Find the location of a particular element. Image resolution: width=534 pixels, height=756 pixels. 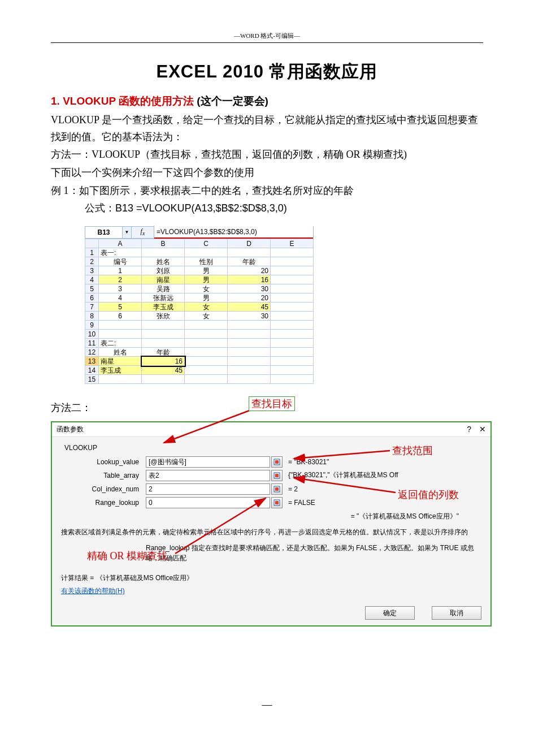

cell: 张新远 is located at coordinates (163, 298).